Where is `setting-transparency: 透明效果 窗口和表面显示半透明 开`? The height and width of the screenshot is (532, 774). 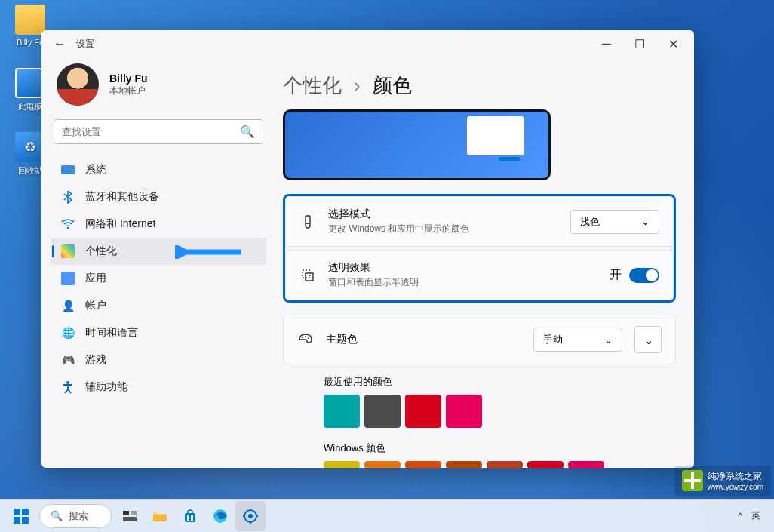
setting-transparency: 透明效果 窗口和表面显示半透明 开 is located at coordinates (480, 275).